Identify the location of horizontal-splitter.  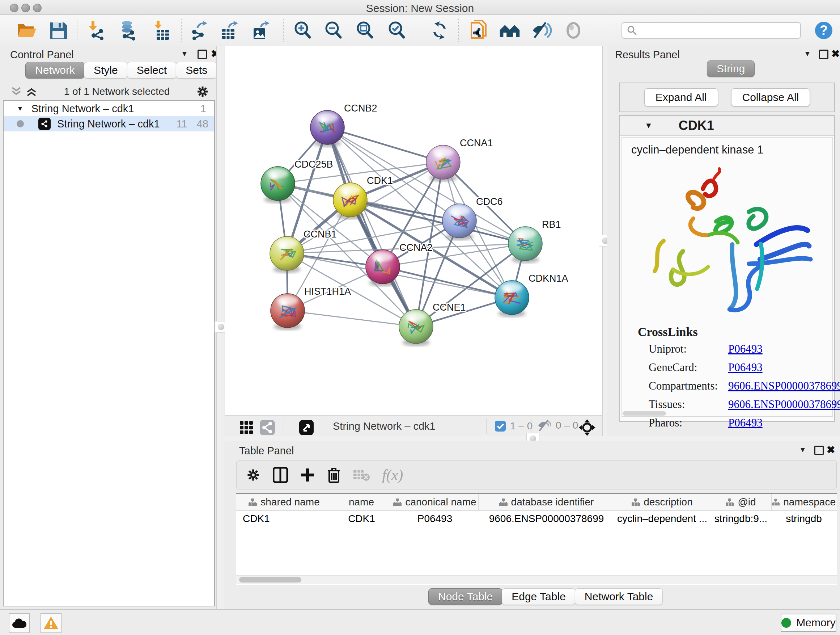
(532, 439).